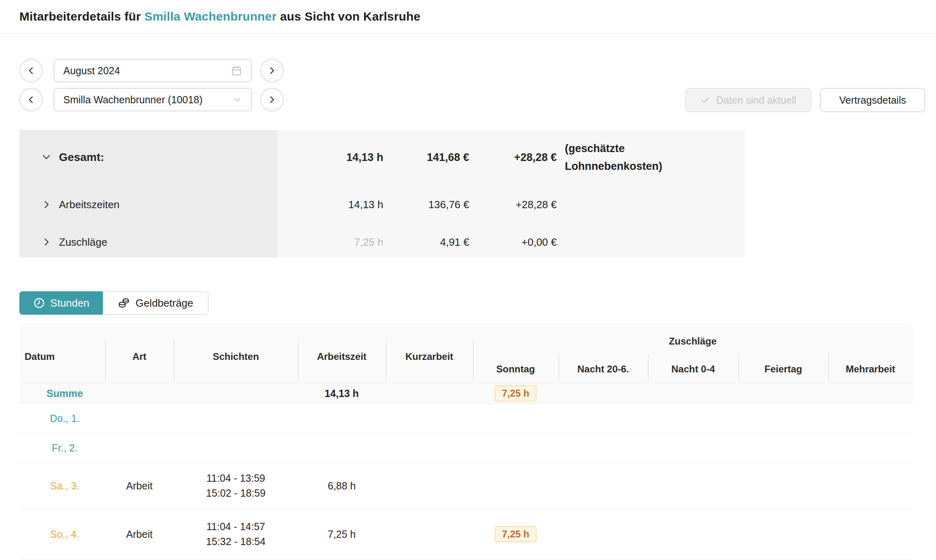 This screenshot has width=936, height=560. What do you see at coordinates (748, 100) in the screenshot?
I see `data-status-button: Daten sind aktuell` at bounding box center [748, 100].